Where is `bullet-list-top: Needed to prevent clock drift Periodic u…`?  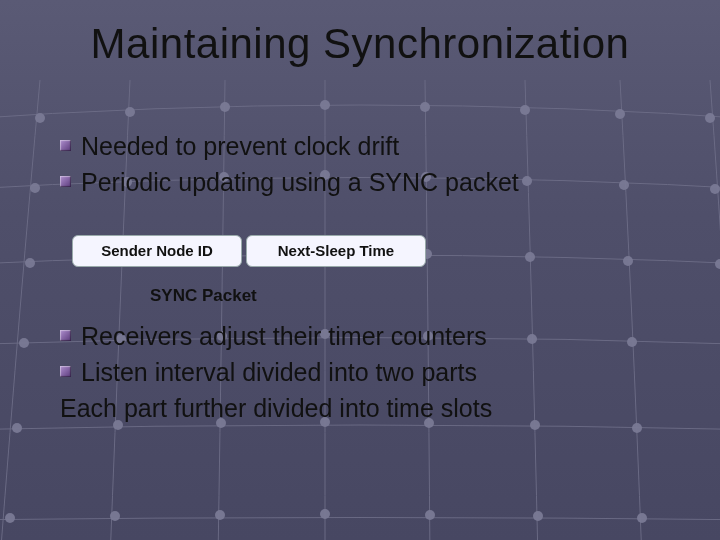
bullet-list-top: Needed to prevent clock drift Periodic u… is located at coordinates (370, 166).